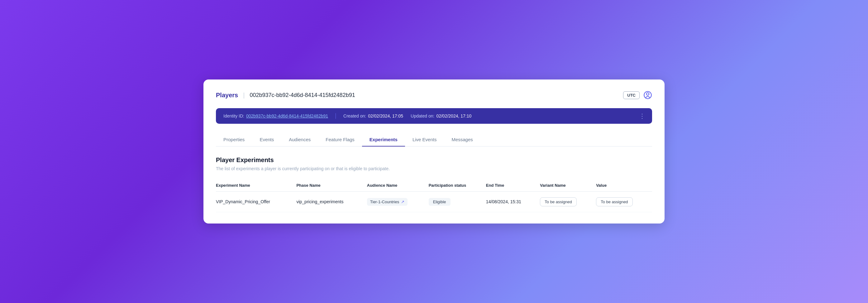 The height and width of the screenshot is (303, 868). Describe the element at coordinates (384, 202) in the screenshot. I see `audience-name-value: Tier-1-Countries` at that location.